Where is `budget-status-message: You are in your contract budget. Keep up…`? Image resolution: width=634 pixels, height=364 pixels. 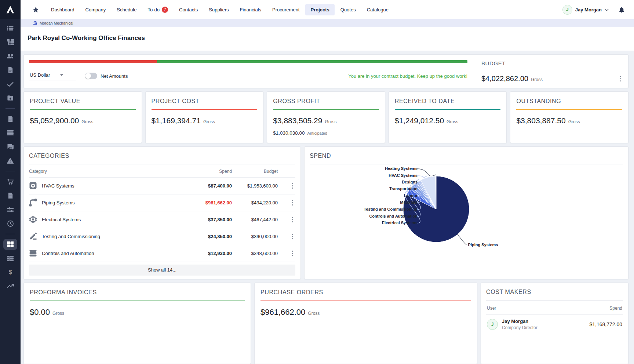
budget-status-message: You are in your contract budget. Keep up… is located at coordinates (408, 76).